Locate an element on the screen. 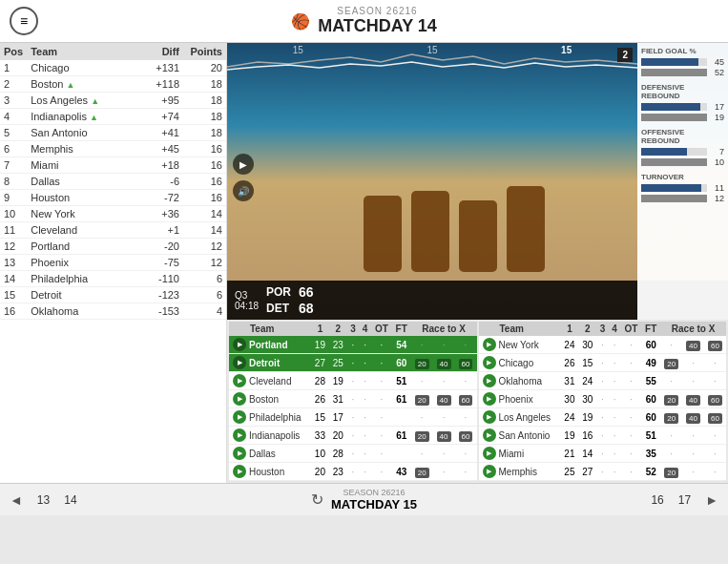 The height and width of the screenshot is (564, 728). field-goal-section: FIELD GOAL % 45 52 is located at coordinates (683, 62).